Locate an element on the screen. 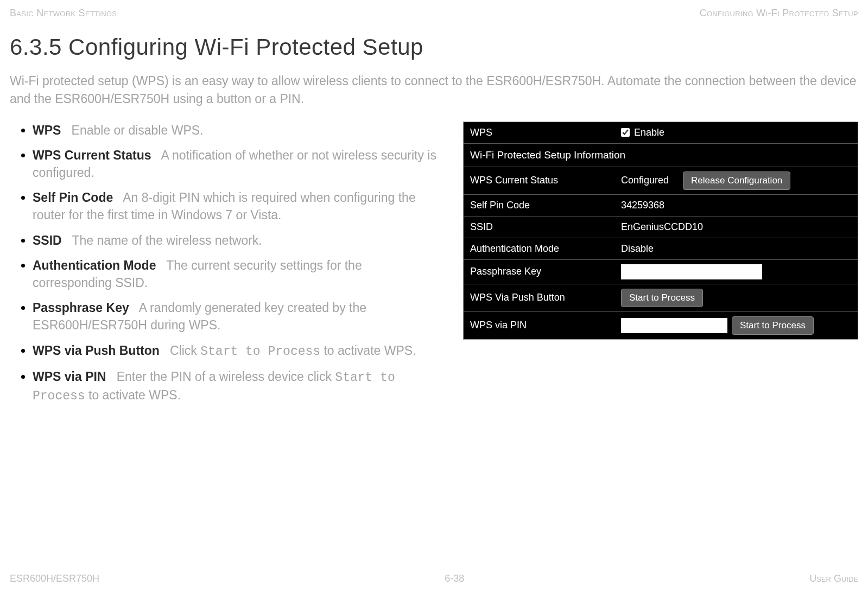 The height and width of the screenshot is (592, 868). header-left: Basic Network Settings is located at coordinates (63, 13).